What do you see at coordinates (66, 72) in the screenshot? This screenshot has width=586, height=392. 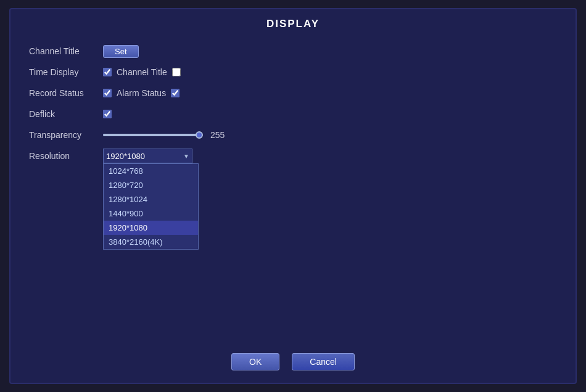 I see `time-display-label: Time Display` at bounding box center [66, 72].